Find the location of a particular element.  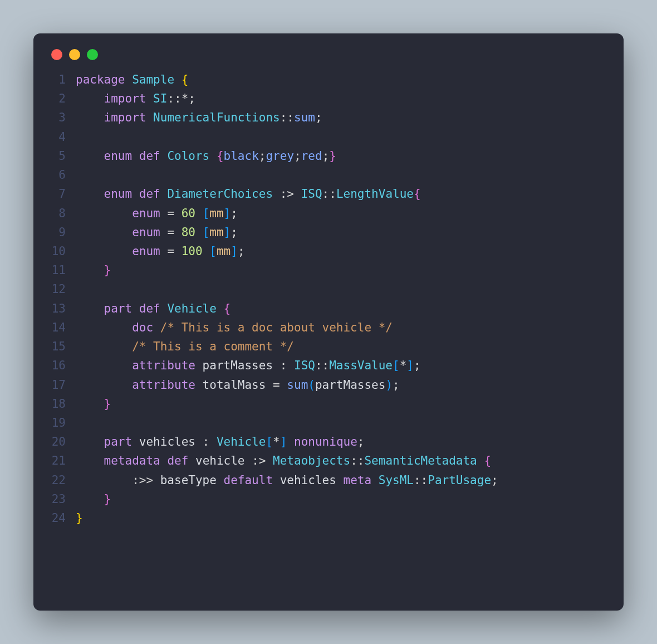

line-content: attribute partMasses : ISQ::MassValue[*]… is located at coordinates (342, 365).